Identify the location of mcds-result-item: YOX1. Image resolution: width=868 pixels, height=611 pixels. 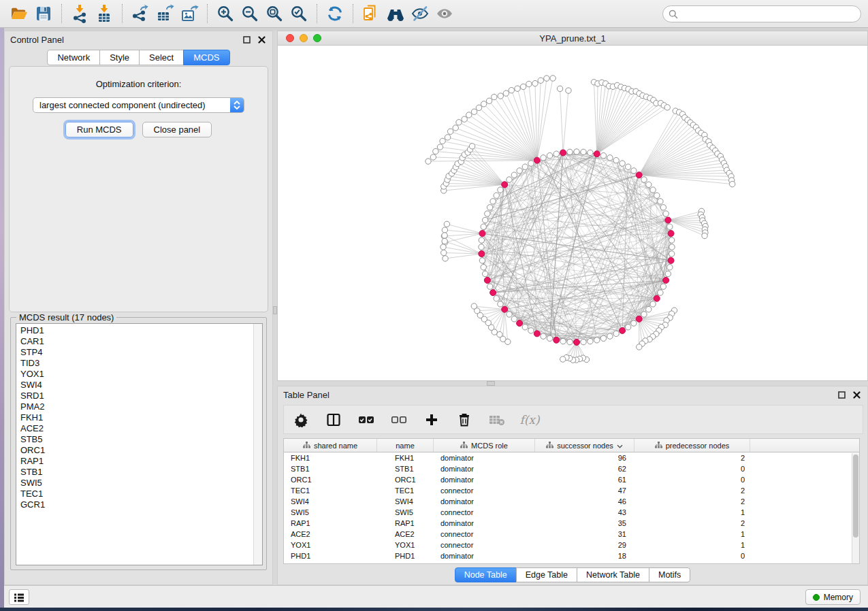
(142, 374).